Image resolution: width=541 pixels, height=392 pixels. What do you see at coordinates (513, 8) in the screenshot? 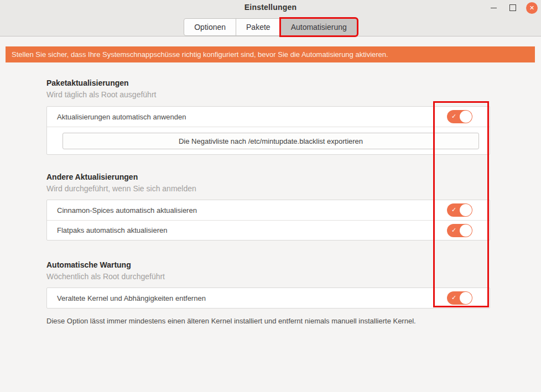
I see `maximize-icon` at bounding box center [513, 8].